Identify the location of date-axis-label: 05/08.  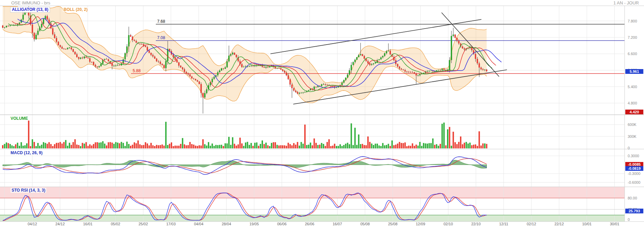
(365, 224).